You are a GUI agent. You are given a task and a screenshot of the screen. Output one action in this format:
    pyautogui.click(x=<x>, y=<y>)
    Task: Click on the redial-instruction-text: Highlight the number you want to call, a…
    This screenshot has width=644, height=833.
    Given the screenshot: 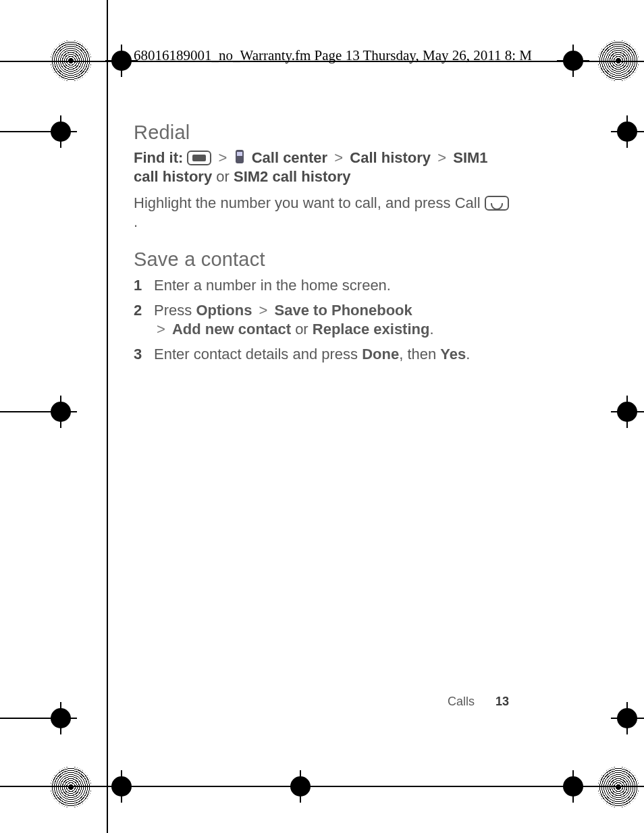 What is the action you would take?
    pyautogui.click(x=307, y=203)
    